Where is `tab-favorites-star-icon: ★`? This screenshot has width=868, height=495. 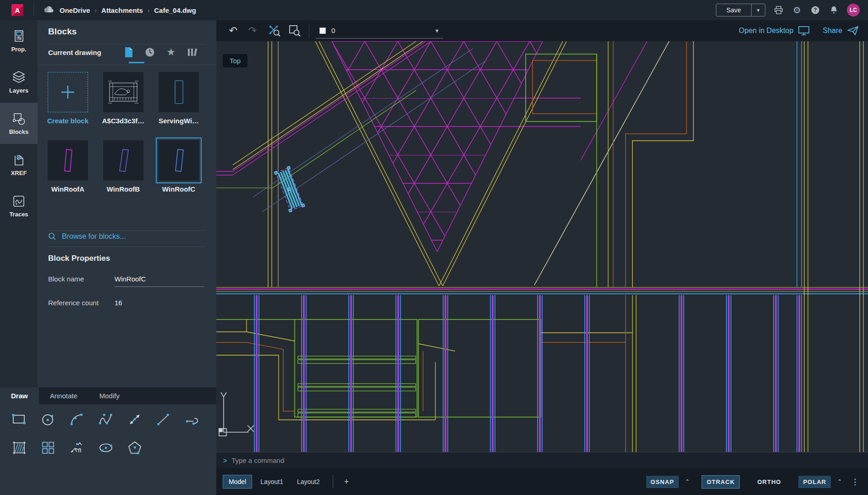
tab-favorites-star-icon: ★ is located at coordinates (171, 52).